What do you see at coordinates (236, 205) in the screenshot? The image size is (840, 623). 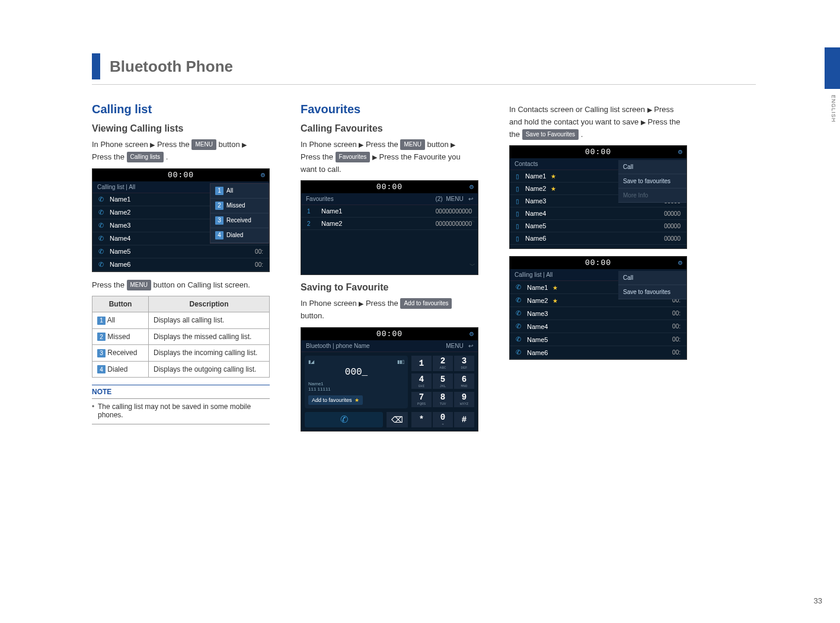 I see `filter-label: Missed` at bounding box center [236, 205].